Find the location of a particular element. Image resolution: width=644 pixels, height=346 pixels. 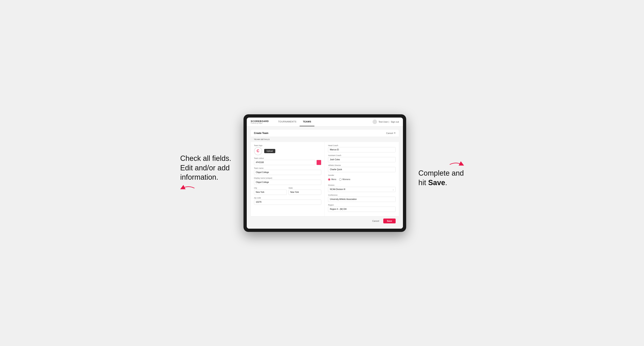

division-select: NCAA Division III is located at coordinates (362, 189).